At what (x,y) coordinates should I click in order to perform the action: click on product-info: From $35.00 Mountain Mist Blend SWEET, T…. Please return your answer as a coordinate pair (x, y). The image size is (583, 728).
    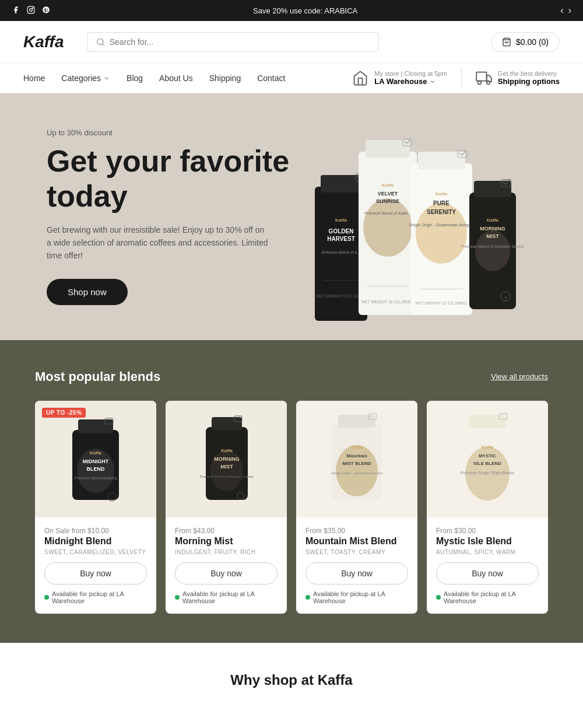
    Looking at the image, I should click on (357, 566).